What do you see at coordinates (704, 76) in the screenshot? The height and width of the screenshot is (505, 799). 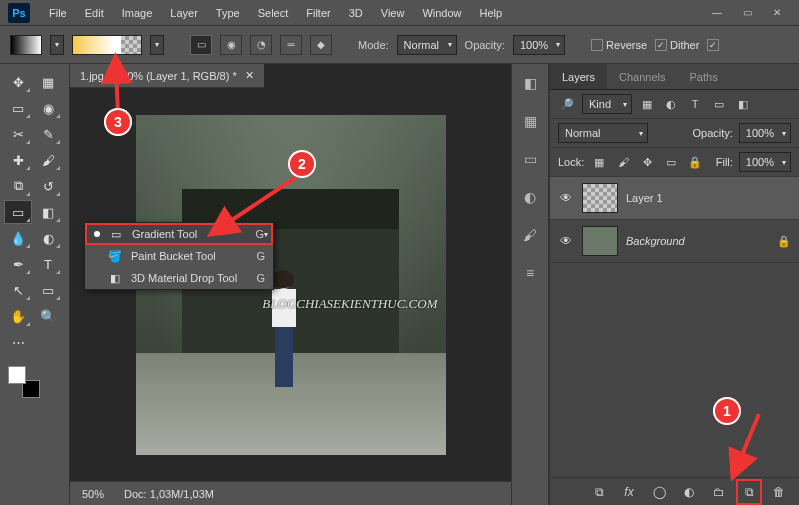 I see `tab-paths: Paths` at bounding box center [704, 76].